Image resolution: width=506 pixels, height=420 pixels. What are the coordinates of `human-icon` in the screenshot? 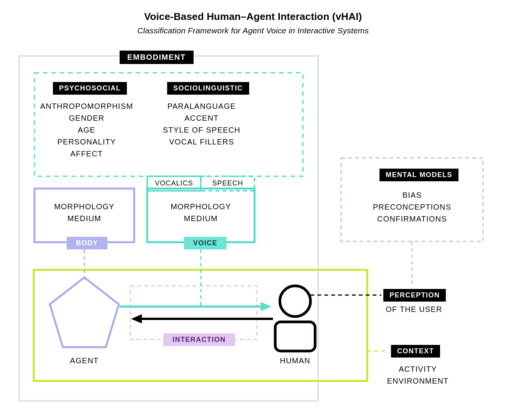 It's located at (295, 318).